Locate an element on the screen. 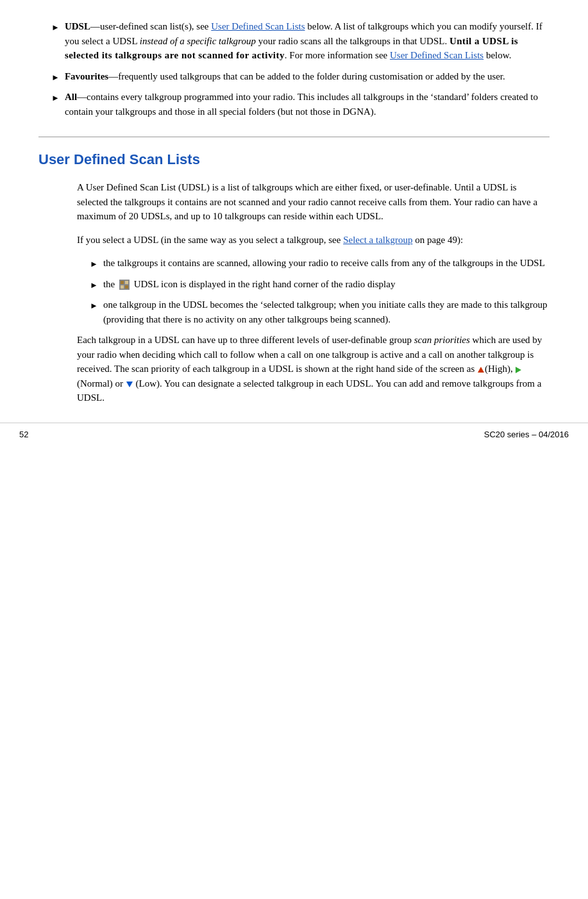 The height and width of the screenshot is (899, 588). footer: 52 SC20 series – 04/2016 is located at coordinates (294, 432).